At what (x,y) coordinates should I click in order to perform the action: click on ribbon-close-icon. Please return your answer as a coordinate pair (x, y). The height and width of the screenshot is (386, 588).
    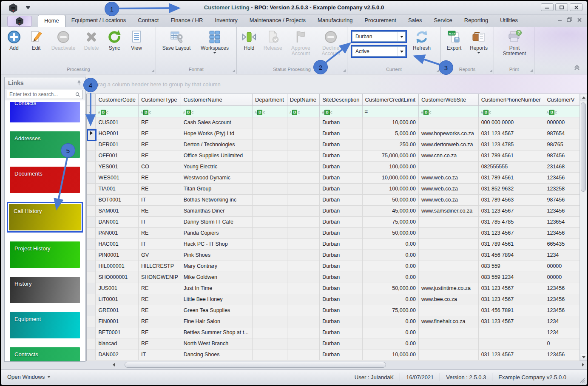
    Looking at the image, I should click on (579, 20).